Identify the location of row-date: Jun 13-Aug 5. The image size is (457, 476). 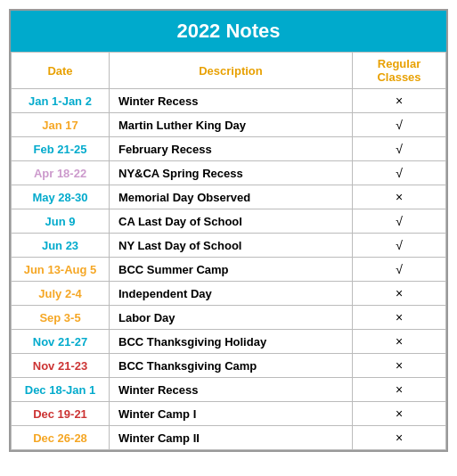
(61, 269).